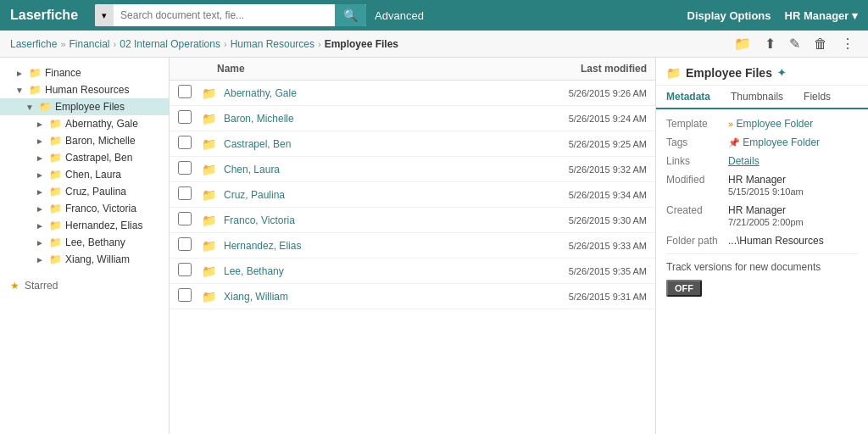  What do you see at coordinates (104, 15) in the screenshot?
I see `search-dropdown-button: ▾` at bounding box center [104, 15].